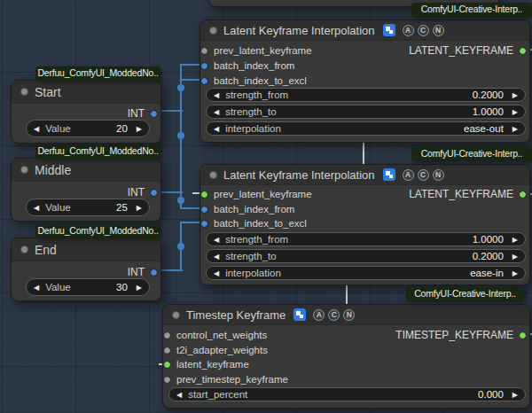 This screenshot has height=413, width=532. Describe the element at coordinates (365, 239) in the screenshot. I see `strength-from-widget: ◀ strength_from 1.0000 ▶` at that location.